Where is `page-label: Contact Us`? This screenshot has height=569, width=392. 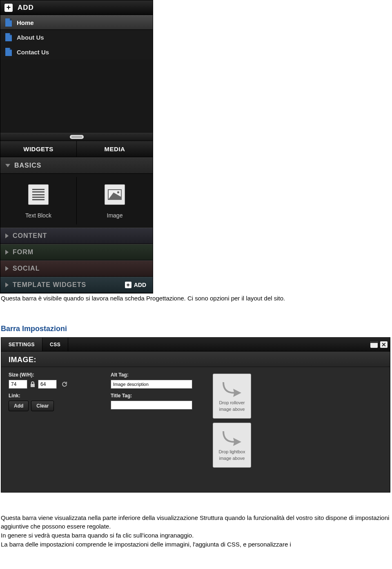
page-label: Contact Us is located at coordinates (33, 52).